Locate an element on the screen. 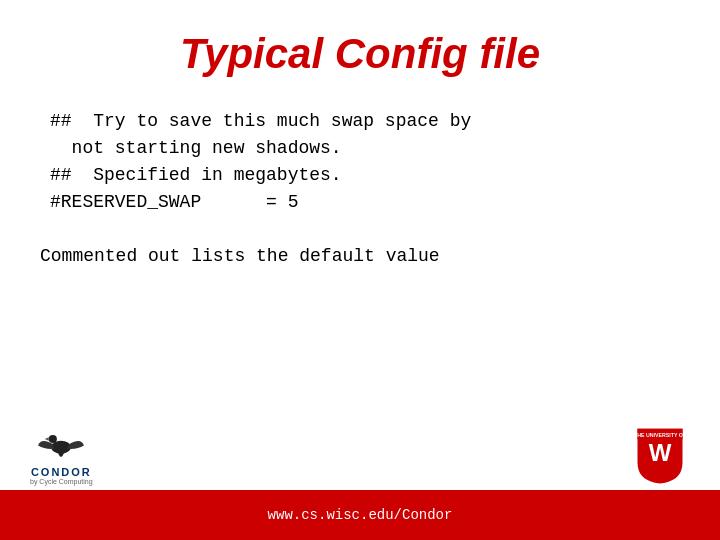 This screenshot has height=540, width=720. condor-bird-icon is located at coordinates (61, 444).